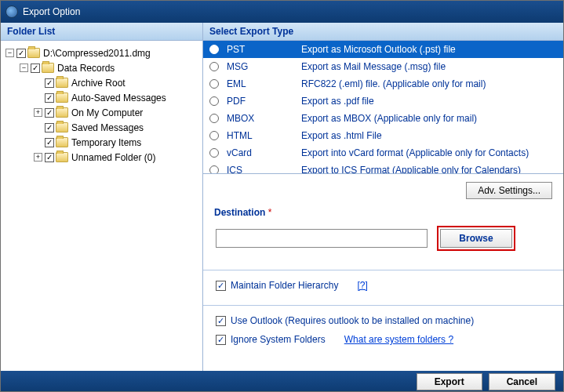 The image size is (564, 392). I want to click on use-outlook-checkbox, so click(221, 321).